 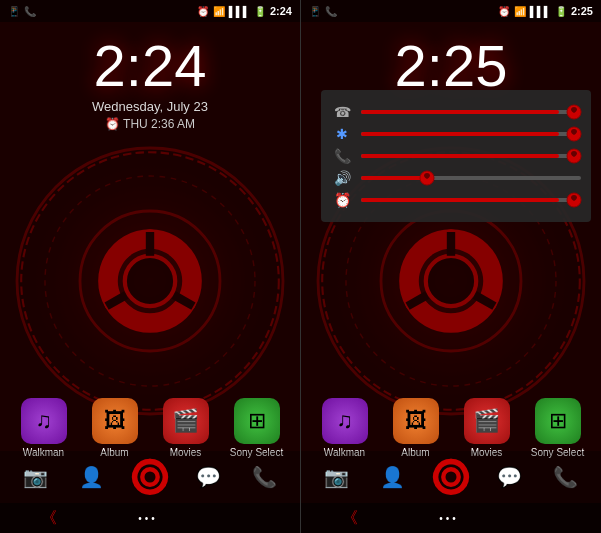 What do you see at coordinates (451, 477) in the screenshot?
I see `dock-bio-r` at bounding box center [451, 477].